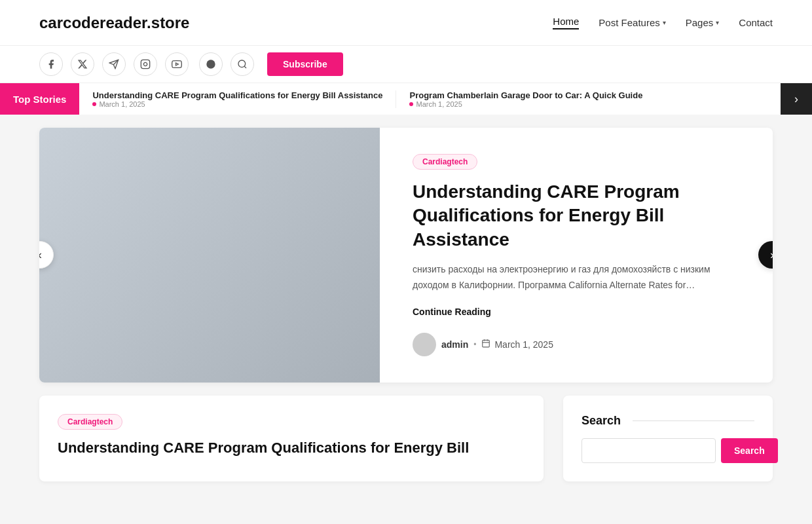 This screenshot has width=812, height=524. Describe the element at coordinates (177, 64) in the screenshot. I see `youtube-icon` at that location.